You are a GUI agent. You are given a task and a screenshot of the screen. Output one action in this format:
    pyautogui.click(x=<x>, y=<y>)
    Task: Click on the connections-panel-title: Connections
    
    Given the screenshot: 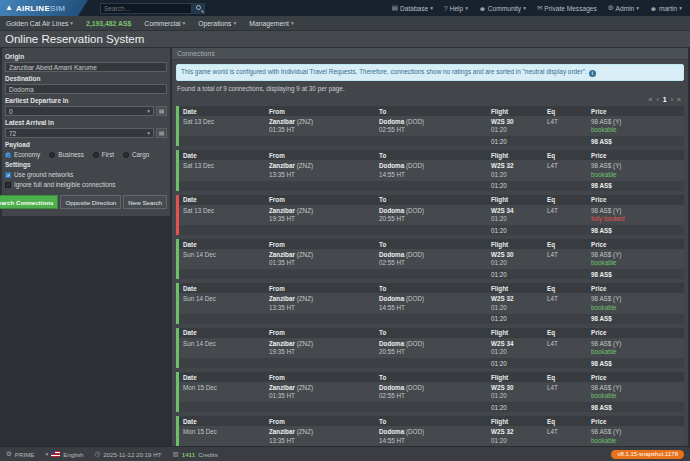 What is the action you would take?
    pyautogui.click(x=430, y=54)
    